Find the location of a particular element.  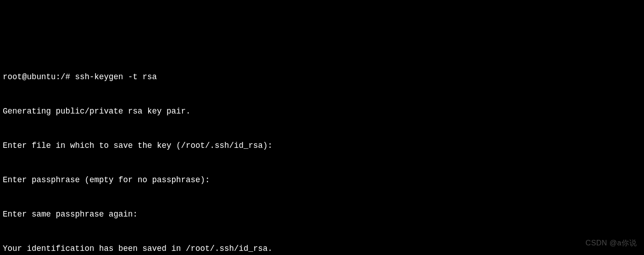

command-line-1: root@ubuntu:/# ssh-keygen -t rsa is located at coordinates (322, 77).